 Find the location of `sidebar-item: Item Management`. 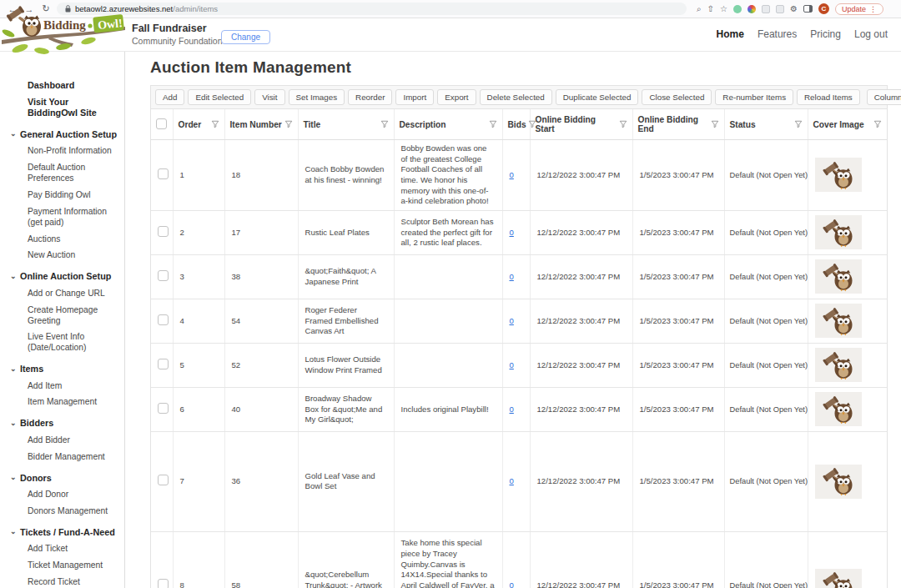

sidebar-item: Item Management is located at coordinates (62, 403).